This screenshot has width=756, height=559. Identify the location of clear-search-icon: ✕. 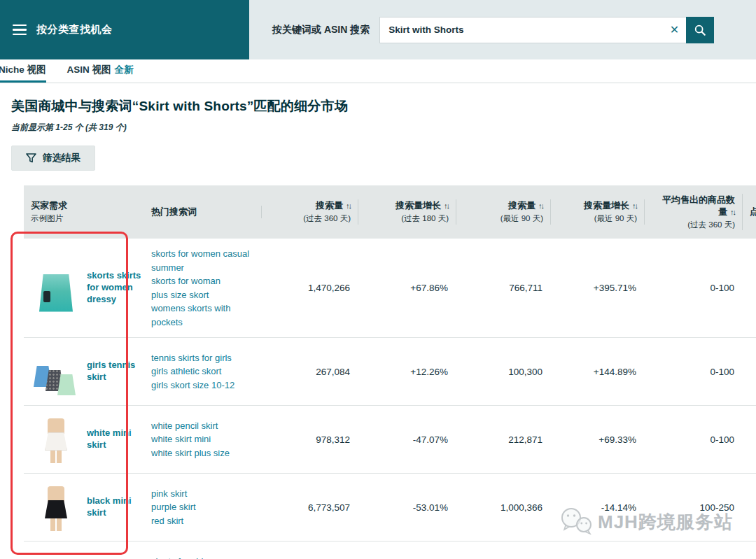
(675, 30).